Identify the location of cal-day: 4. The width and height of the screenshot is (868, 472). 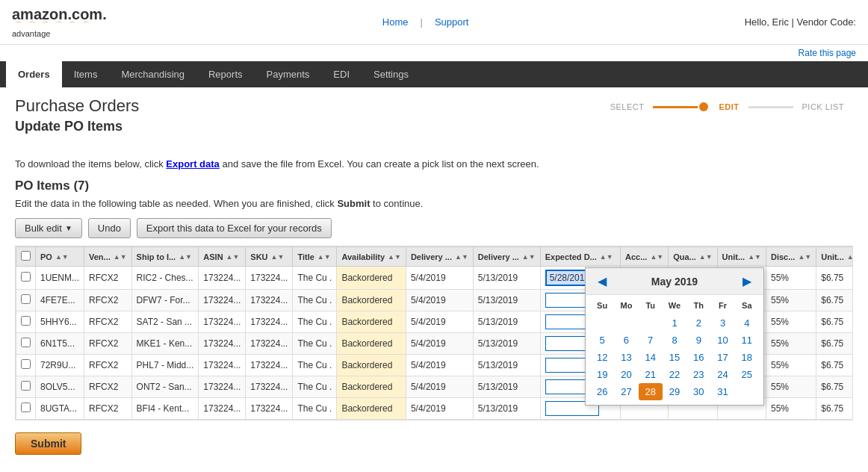
(747, 323).